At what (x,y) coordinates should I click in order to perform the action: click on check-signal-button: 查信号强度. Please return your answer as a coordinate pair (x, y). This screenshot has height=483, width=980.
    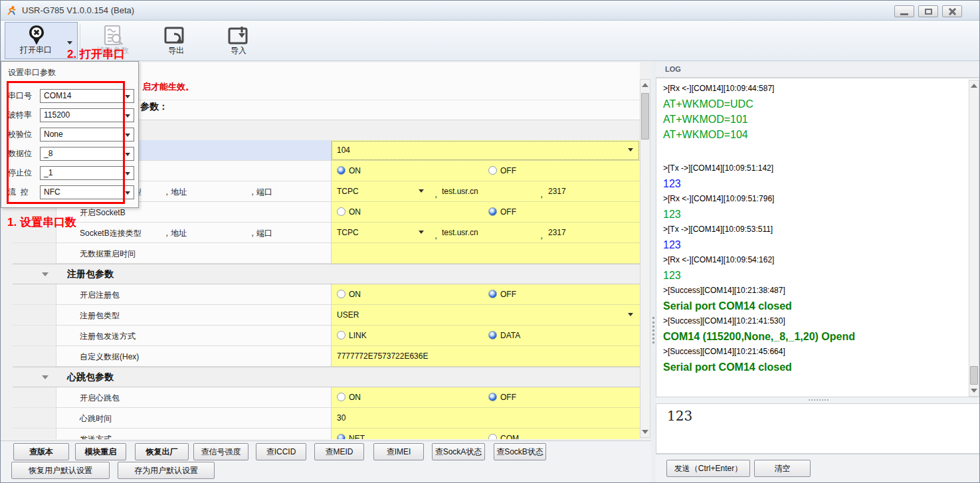
    Looking at the image, I should click on (221, 452).